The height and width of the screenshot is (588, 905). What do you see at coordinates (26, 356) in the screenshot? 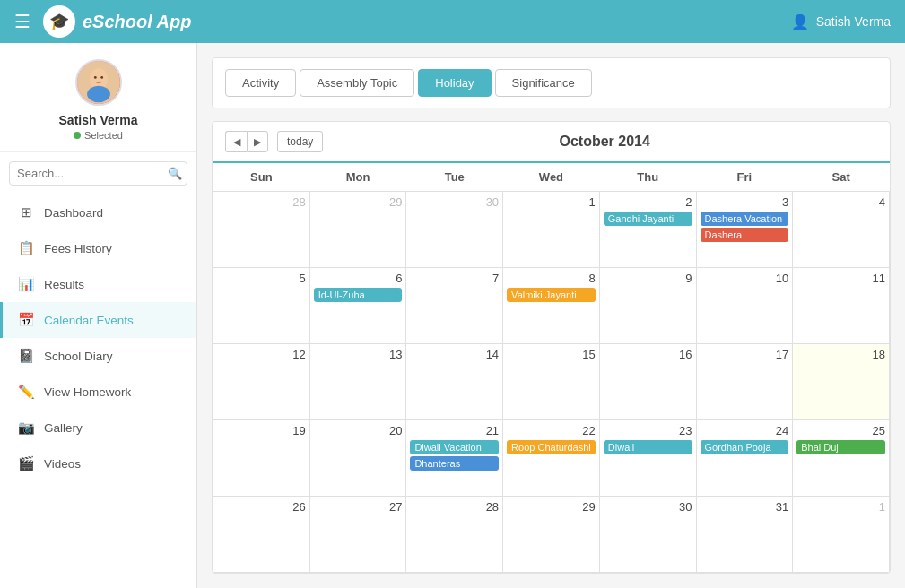
I see `school-diary-icon: 📓` at bounding box center [26, 356].